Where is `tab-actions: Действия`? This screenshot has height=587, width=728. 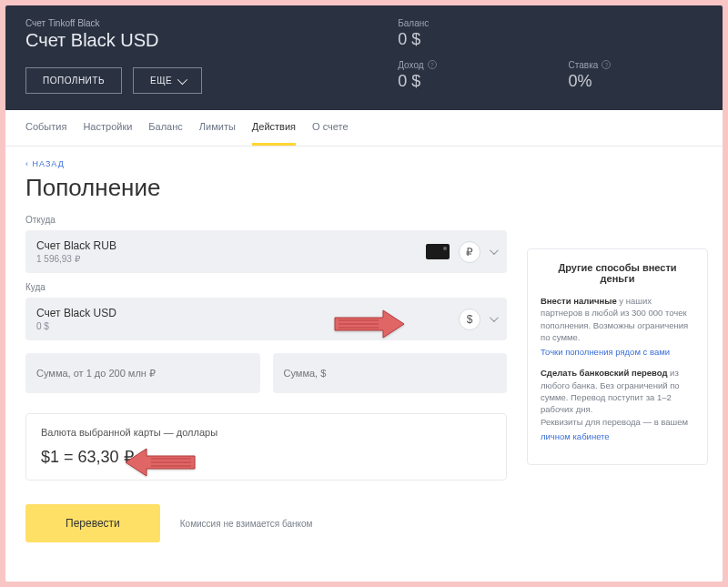 tab-actions: Действия is located at coordinates (274, 127).